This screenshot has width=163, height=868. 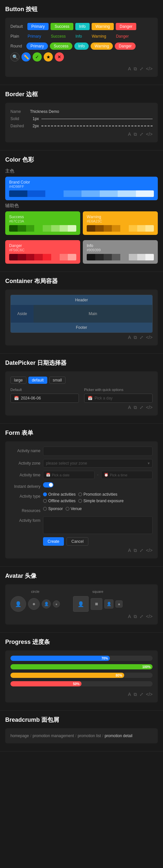 I want to click on form-toolbar-expand-icon: ⤢, so click(x=141, y=551).